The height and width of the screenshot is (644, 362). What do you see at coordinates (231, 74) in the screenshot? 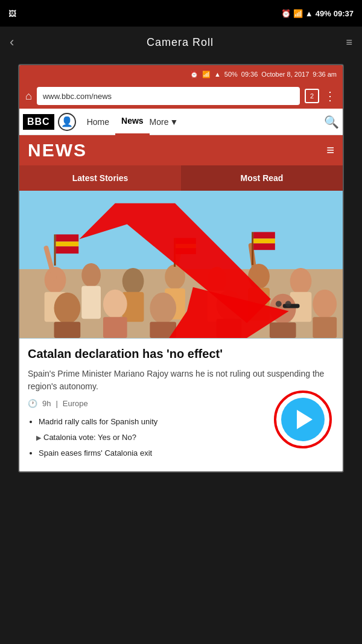
I see `inner-battery: 50%` at bounding box center [231, 74].